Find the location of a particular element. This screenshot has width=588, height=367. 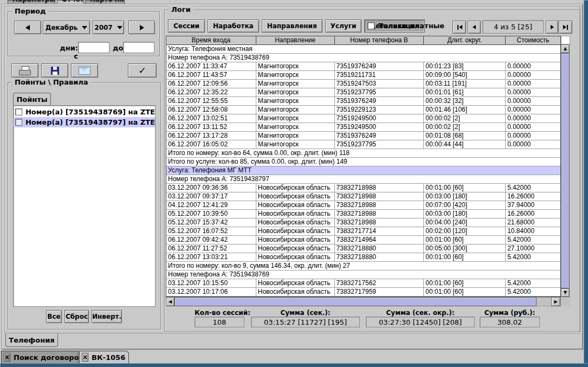

table-row: 03.12.2007 10:15:50Новосибирская область… is located at coordinates (363, 284).